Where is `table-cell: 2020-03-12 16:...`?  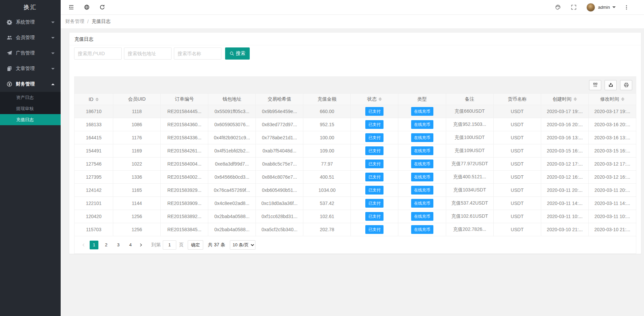 table-cell: 2020-03-12 16:... is located at coordinates (565, 177).